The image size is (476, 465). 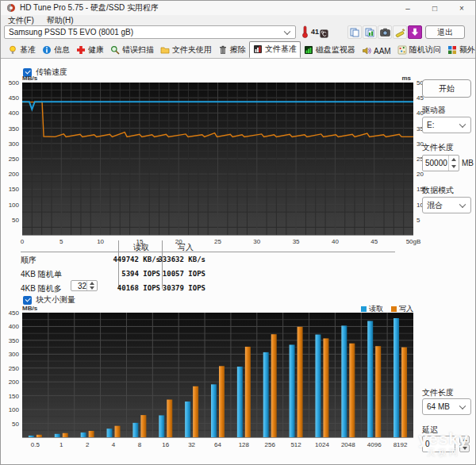 What do you see at coordinates (208, 252) in the screenshot?
I see `table-header-divider` at bounding box center [208, 252].